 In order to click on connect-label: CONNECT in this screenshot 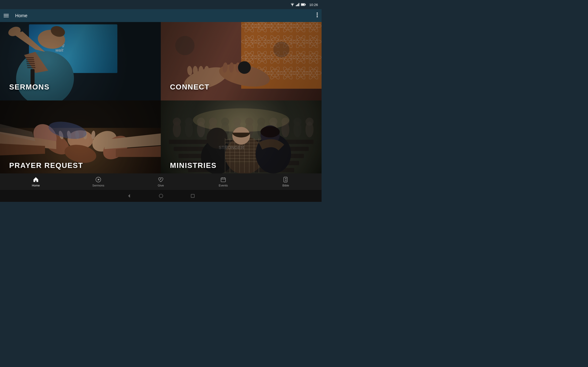, I will do `click(190, 87)`.